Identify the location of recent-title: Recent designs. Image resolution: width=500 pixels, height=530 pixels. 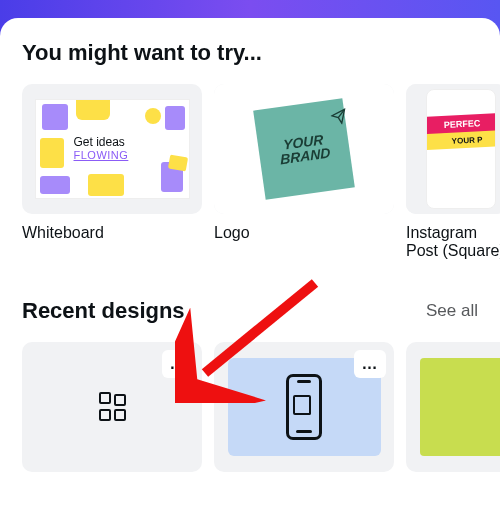
(104, 311).